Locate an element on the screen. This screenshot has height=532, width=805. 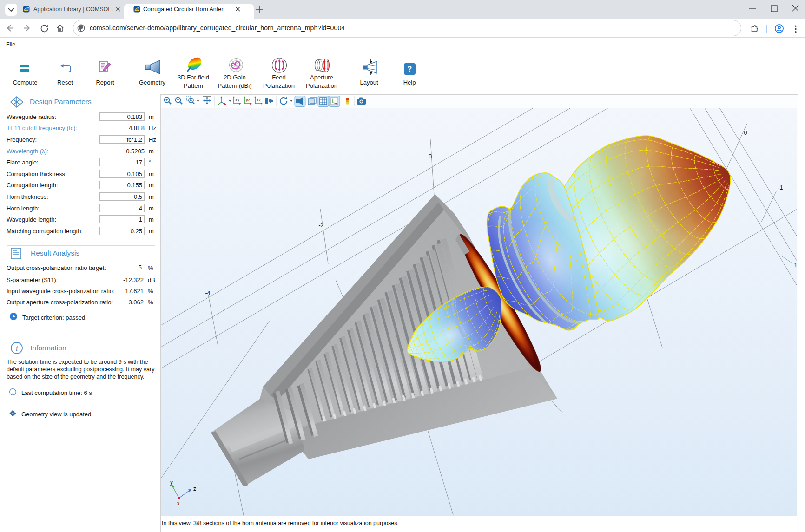
svg-text: -1 is located at coordinates (780, 188).